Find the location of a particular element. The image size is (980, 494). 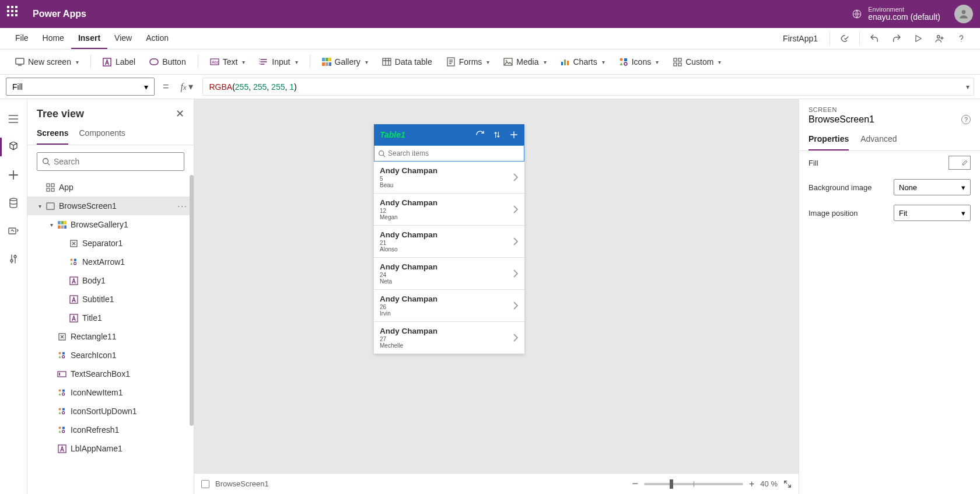

tree-item: IconNewItem1 is located at coordinates (111, 393).